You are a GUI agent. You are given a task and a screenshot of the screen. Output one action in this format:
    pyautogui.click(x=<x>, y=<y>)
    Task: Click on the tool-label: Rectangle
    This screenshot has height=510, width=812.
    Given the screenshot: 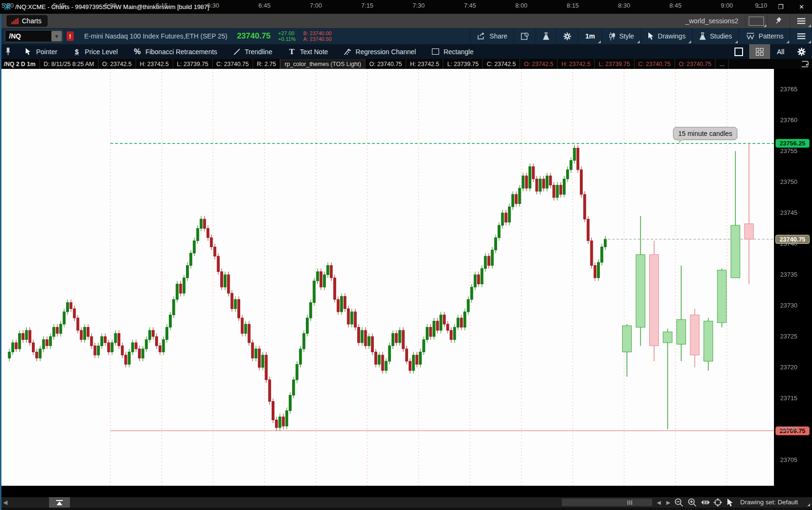 What is the action you would take?
    pyautogui.click(x=459, y=52)
    